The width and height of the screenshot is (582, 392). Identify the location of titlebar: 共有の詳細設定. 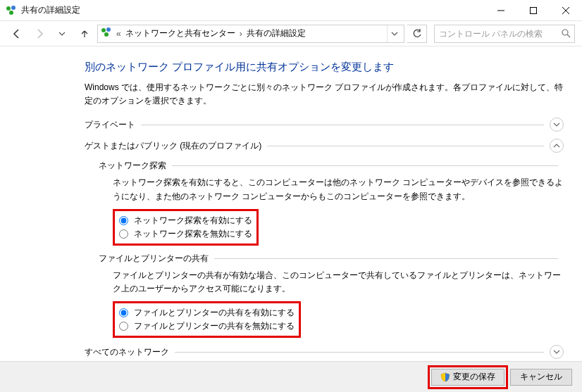
(291, 11).